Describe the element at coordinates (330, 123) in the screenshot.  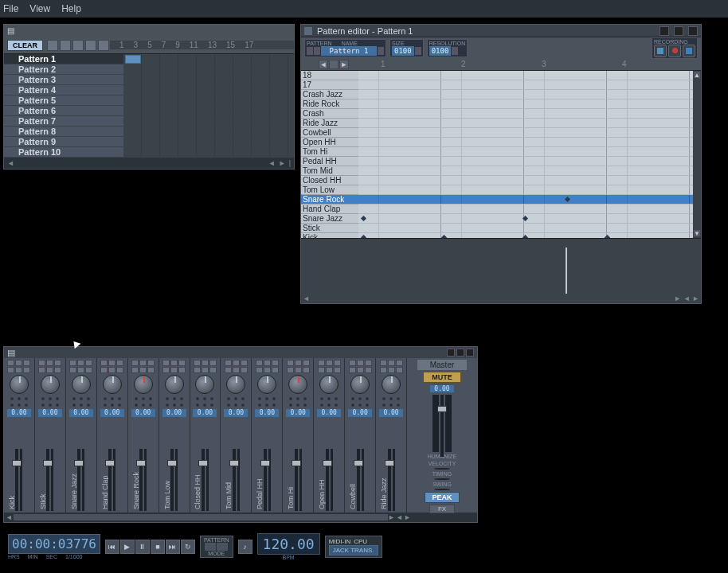
I see `track-name: Ride Jazz` at that location.